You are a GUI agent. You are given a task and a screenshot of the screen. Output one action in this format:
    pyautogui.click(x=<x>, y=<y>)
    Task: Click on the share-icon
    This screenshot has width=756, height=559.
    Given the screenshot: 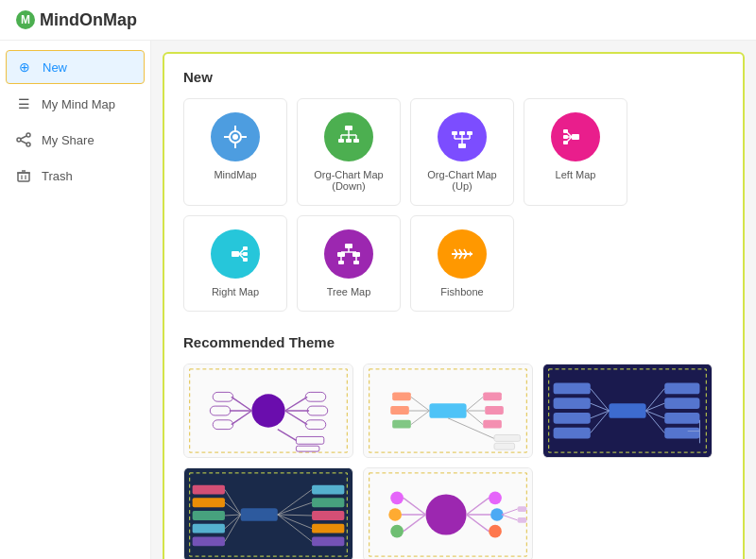 What is the action you would take?
    pyautogui.click(x=24, y=140)
    